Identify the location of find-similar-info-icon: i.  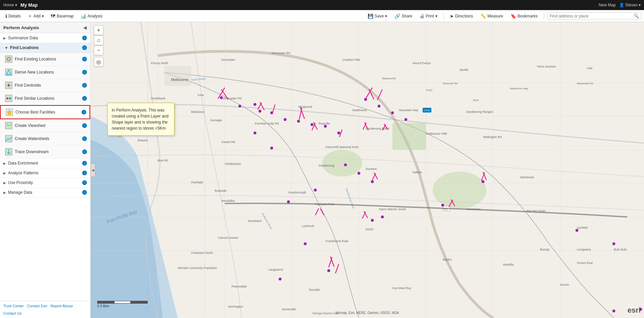
(85, 98).